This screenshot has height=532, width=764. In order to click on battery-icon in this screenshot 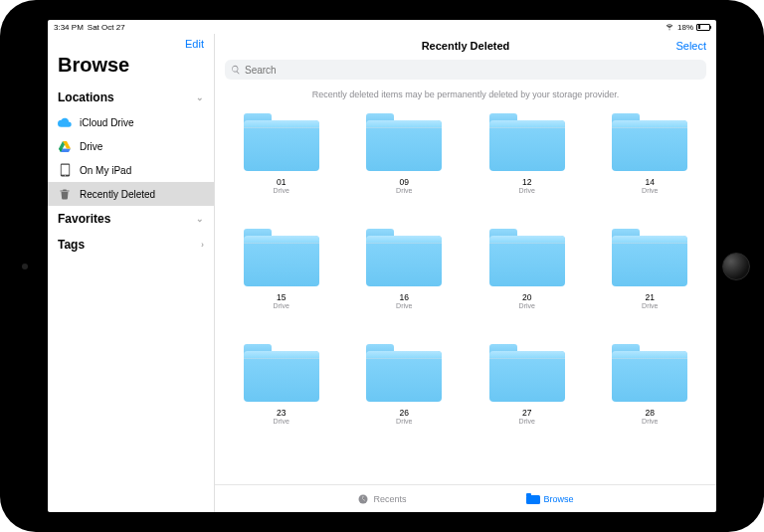, I will do `click(703, 28)`.